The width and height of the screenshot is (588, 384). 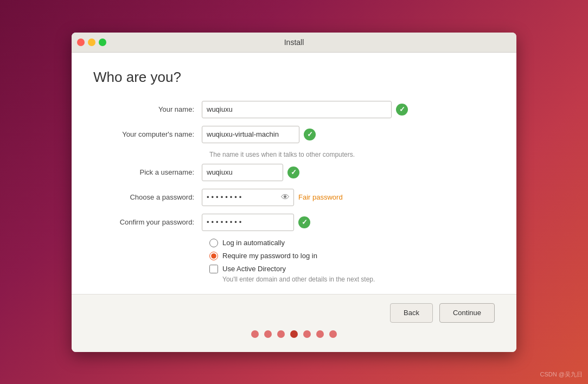 I want to click on username-row: Pick a username:, so click(x=294, y=172).